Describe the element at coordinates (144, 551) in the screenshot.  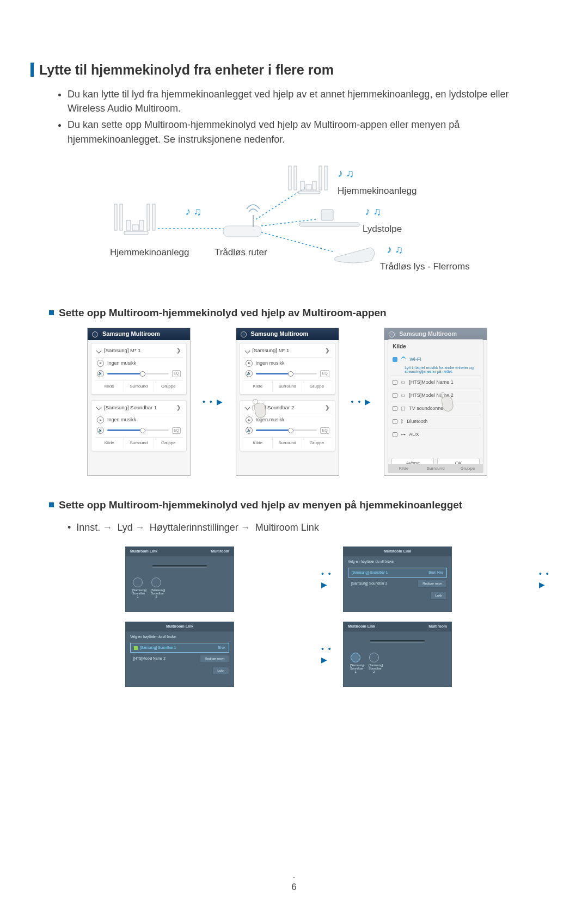
I see `tv1-title-left: Multiroom Link` at that location.